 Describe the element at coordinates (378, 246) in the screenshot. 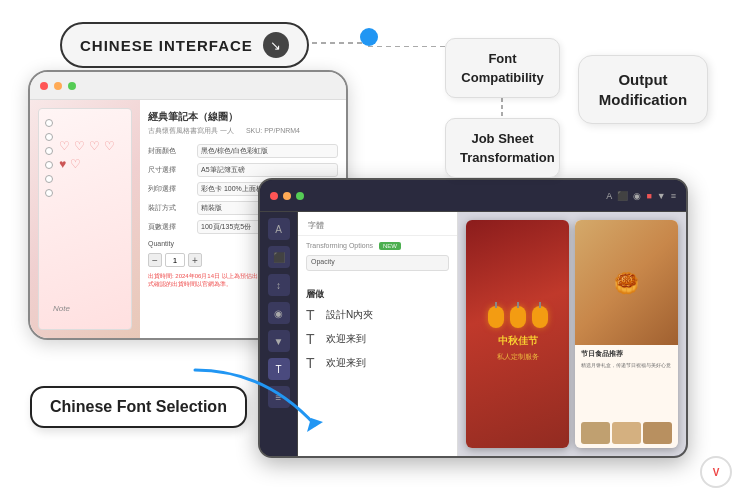

I see `transforming-label: Transforming Options NEW` at that location.